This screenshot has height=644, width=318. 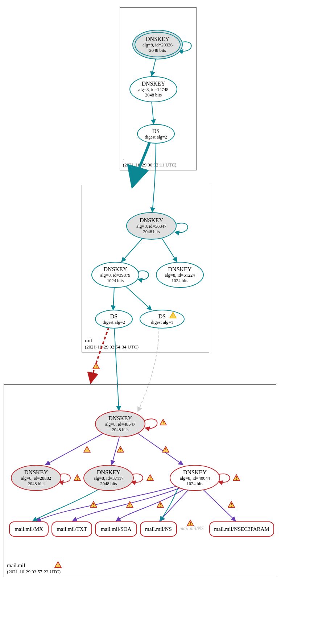 What do you see at coordinates (36, 478) in the screenshot?
I see `mm-dnskey-28882: DNSKEY alg=8, id=28882 2048 bits` at bounding box center [36, 478].